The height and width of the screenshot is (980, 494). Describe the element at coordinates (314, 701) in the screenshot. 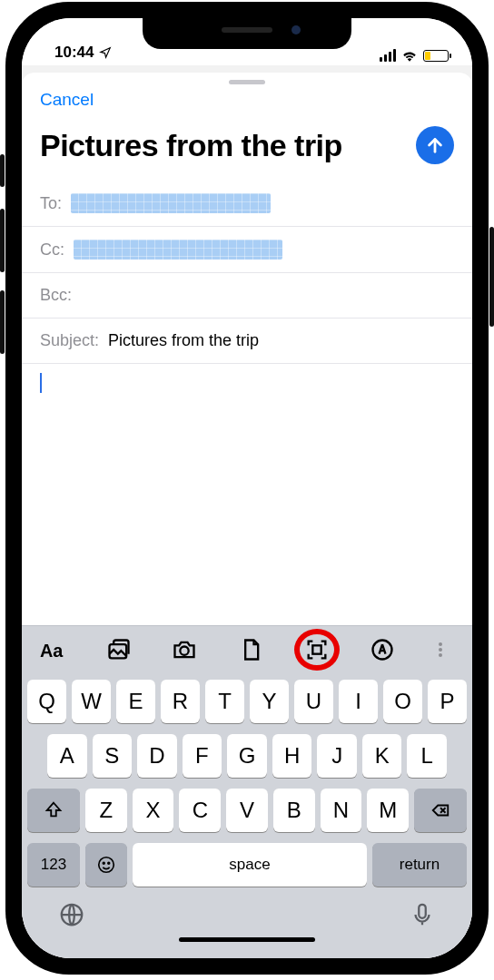

I see `key-u: U` at that location.